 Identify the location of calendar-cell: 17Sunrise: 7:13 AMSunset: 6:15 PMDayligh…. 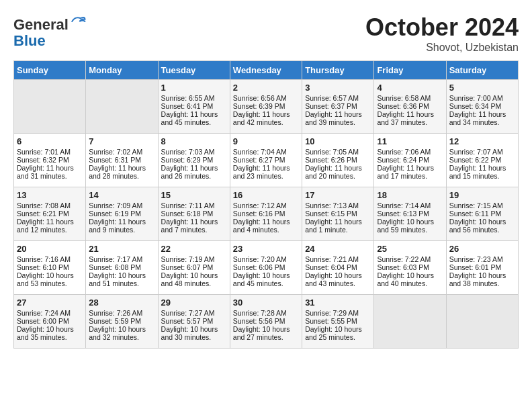
(339, 214).